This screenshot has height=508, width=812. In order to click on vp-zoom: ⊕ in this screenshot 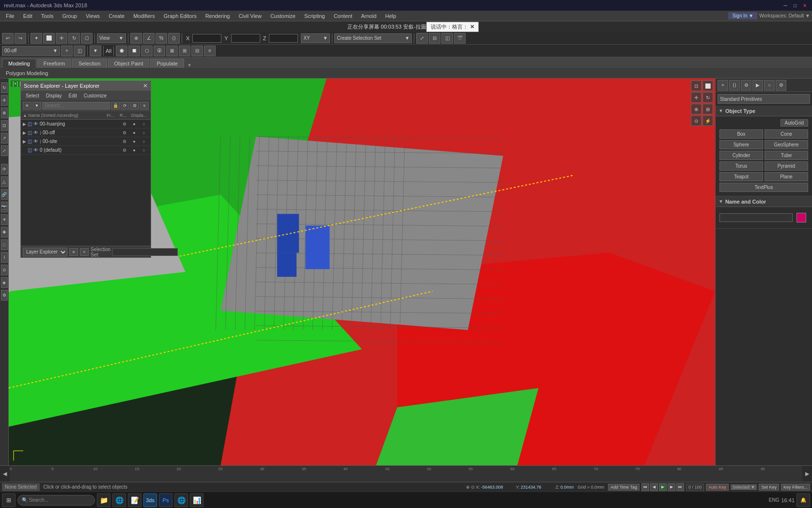, I will do `click(4, 113)`.